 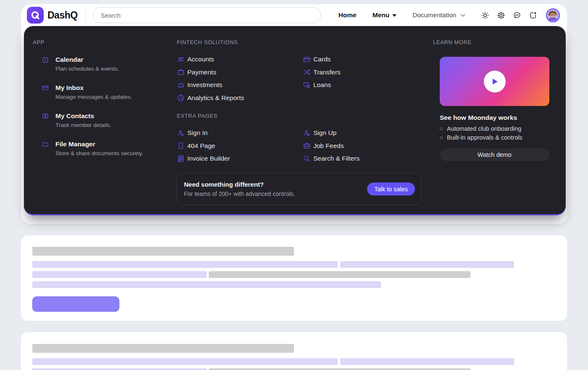 I want to click on menu-item-my-inbox: My InboxManage messages & updates., so click(x=102, y=92).